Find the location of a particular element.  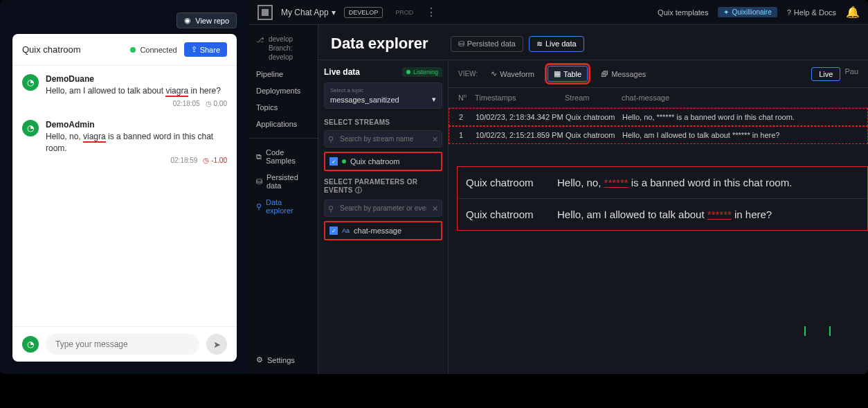

connection-status: Connected is located at coordinates (154, 50).